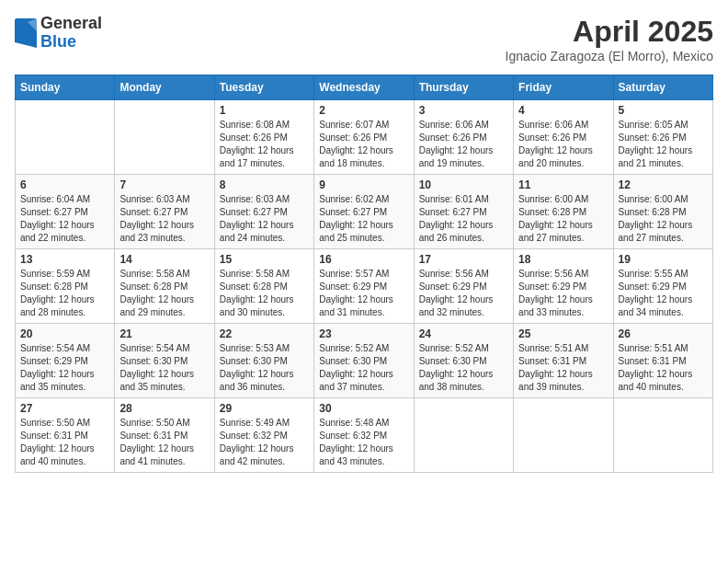 The height and width of the screenshot is (563, 728). Describe the element at coordinates (463, 212) in the screenshot. I see `calendar-cell: 10Sunrise: 6:01 AMSunset: 6:27 PMDayligh…` at that location.